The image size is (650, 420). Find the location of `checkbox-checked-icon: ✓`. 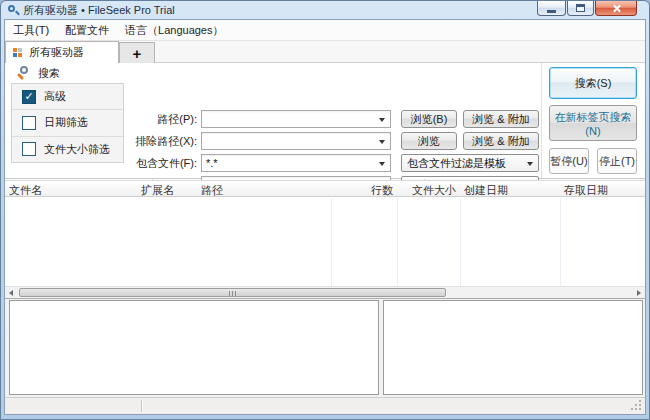

checkbox-checked-icon: ✓ is located at coordinates (29, 97).